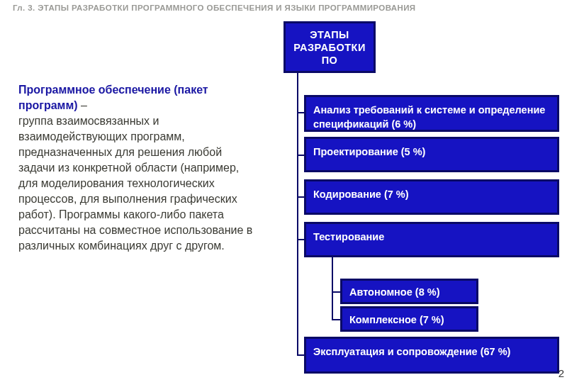 The image size is (567, 392). What do you see at coordinates (432, 355) in the screenshot?
I see `stage-maintenance: Эксплуатация и сопровождение (67 %)` at bounding box center [432, 355].